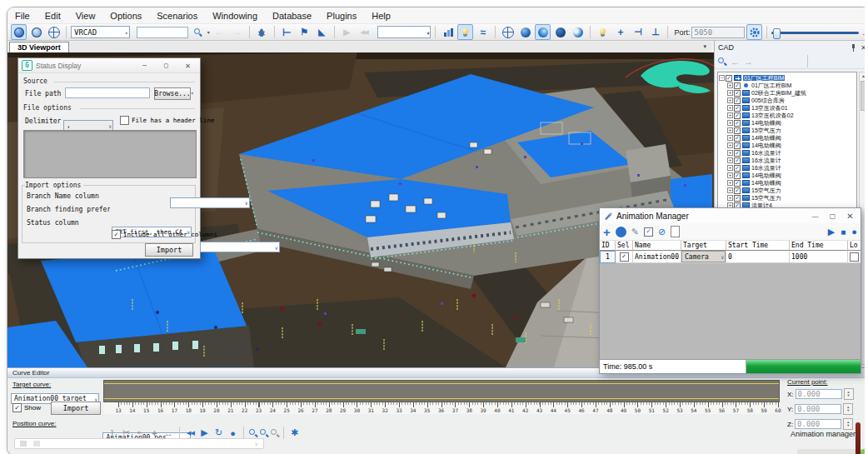  Describe the element at coordinates (169, 250) in the screenshot. I see `import-button: Import` at that location.